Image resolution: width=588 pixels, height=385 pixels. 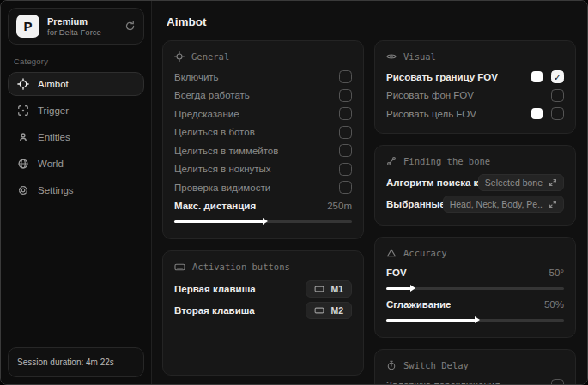 I want to click on panel-title-label: Switch Delay, so click(x=436, y=365).